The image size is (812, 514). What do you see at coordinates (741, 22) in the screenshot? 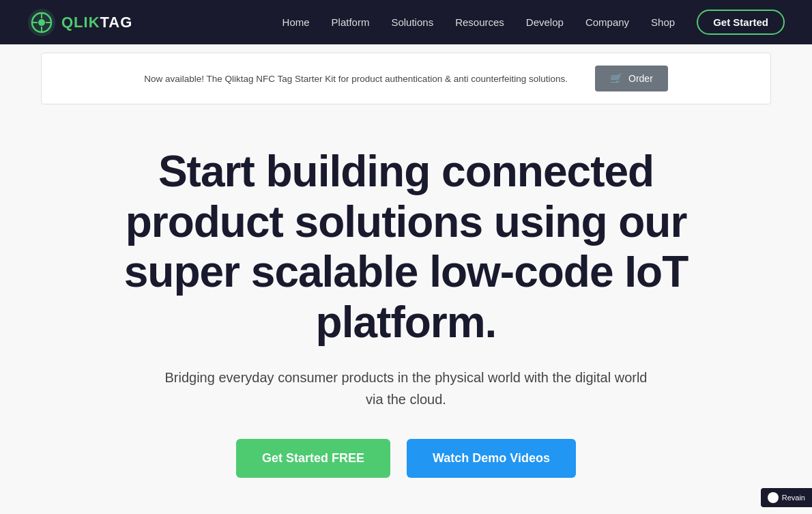
I see `get-started-button: Get Started` at bounding box center [741, 22].